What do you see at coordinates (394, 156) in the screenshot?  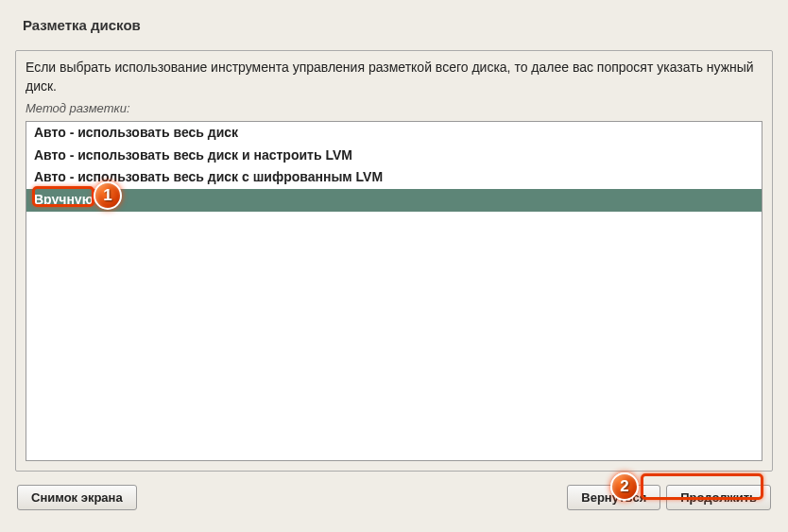 I see `list-item: Авто - использовать весь диск и настроит…` at bounding box center [394, 156].